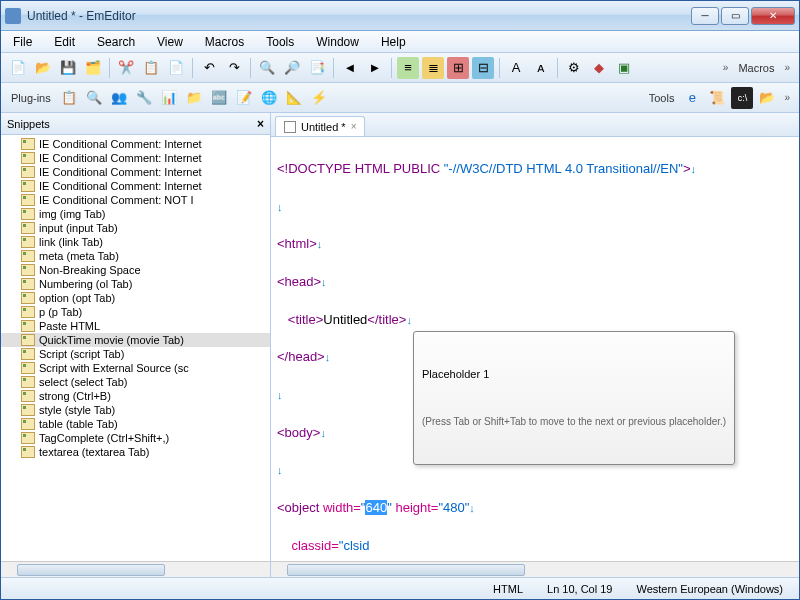 The image size is (800, 600). I want to click on wrap2-icon: ≣, so click(433, 68).